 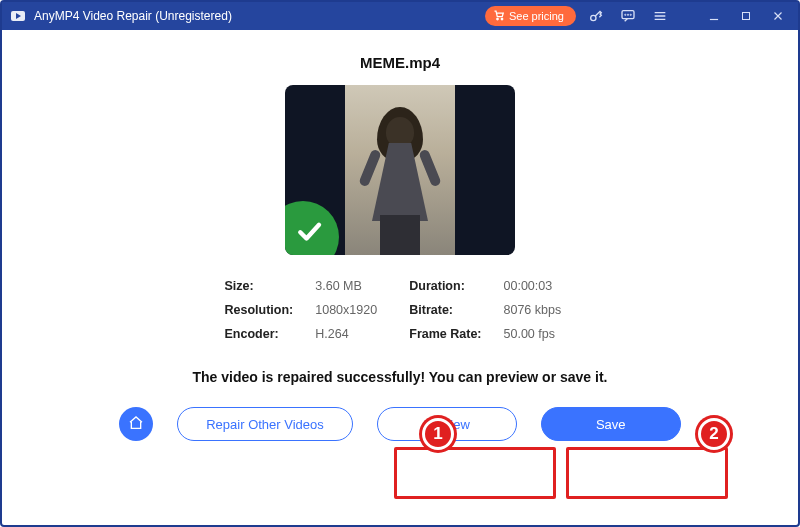 I want to click on app-logo-icon, so click(x=18, y=16).